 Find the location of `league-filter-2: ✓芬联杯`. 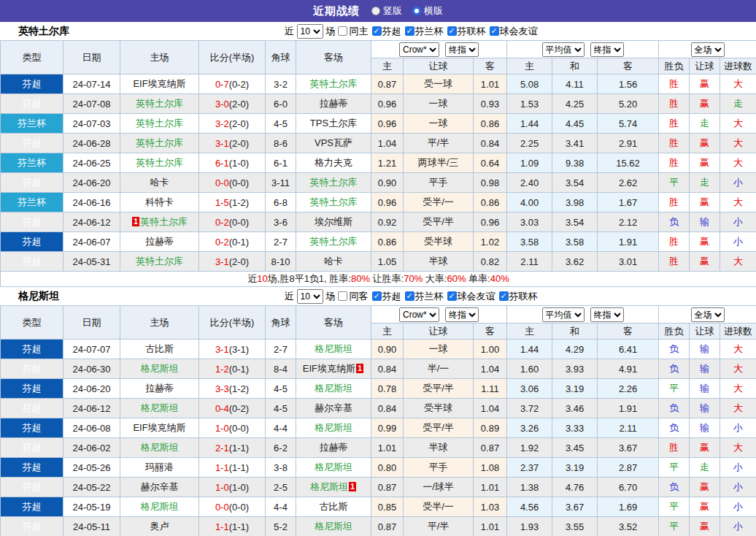

league-filter-2: ✓芬联杯 is located at coordinates (467, 31).